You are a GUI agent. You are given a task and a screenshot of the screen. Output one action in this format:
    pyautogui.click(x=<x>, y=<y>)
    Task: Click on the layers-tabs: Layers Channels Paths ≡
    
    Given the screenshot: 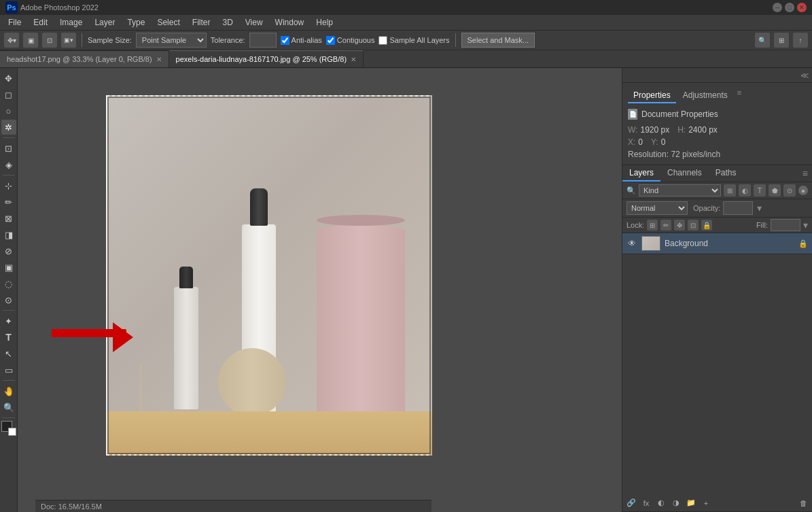 What is the action you would take?
    pyautogui.click(x=718, y=174)
    